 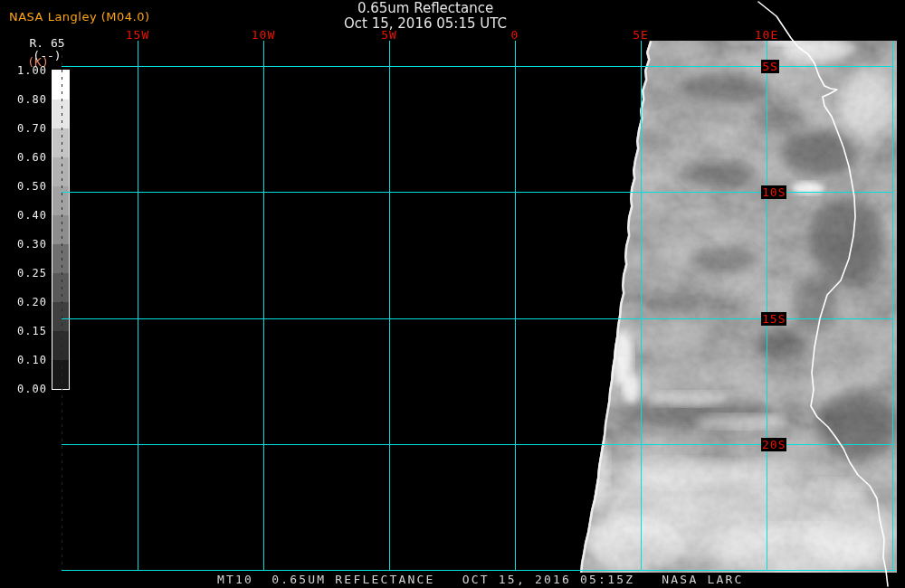 What do you see at coordinates (24, 273) in the screenshot?
I see `colorbar-tick: 0.25` at bounding box center [24, 273].